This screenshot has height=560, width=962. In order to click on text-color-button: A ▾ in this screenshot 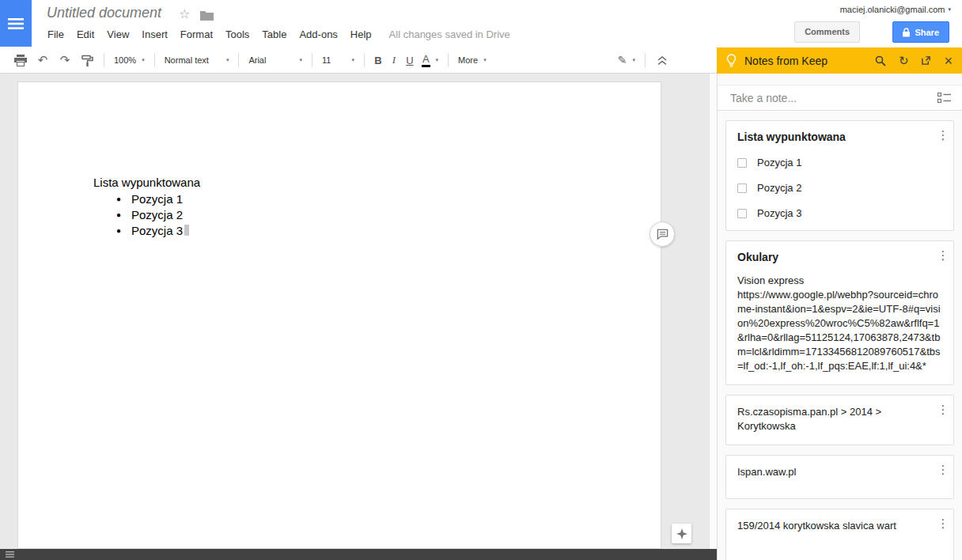, I will do `click(430, 60)`.